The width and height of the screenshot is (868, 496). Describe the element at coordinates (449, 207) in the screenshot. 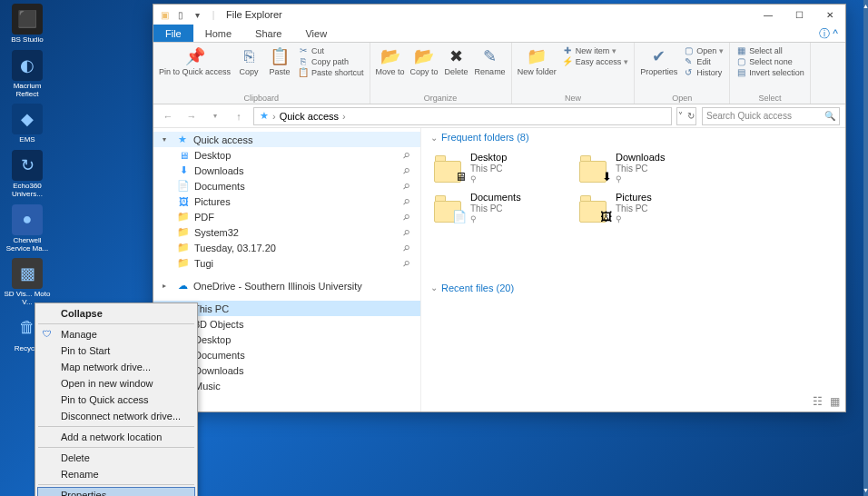

I see `folder-icon: 📄` at that location.